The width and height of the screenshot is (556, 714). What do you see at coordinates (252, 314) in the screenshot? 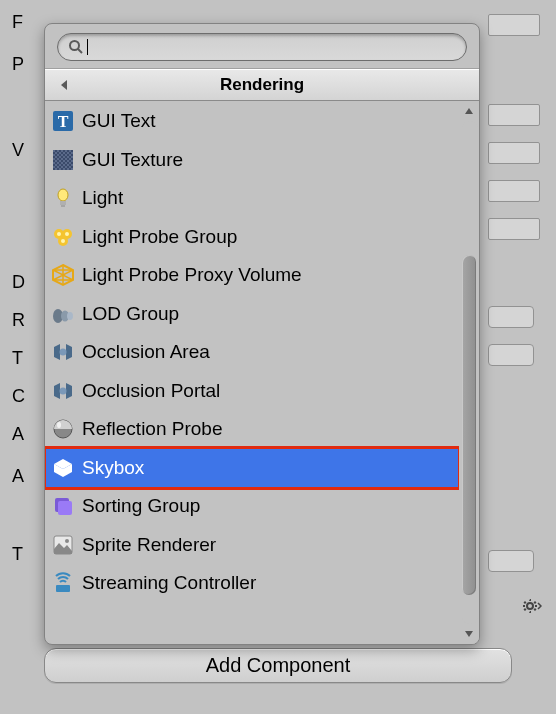
I see `component-item-lod-group: LOD Group` at bounding box center [252, 314].